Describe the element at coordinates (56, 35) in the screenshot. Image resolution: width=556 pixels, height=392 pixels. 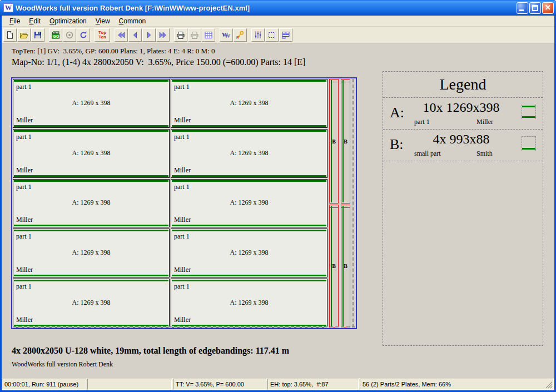
I see `start-optimization-button: GO` at that location.